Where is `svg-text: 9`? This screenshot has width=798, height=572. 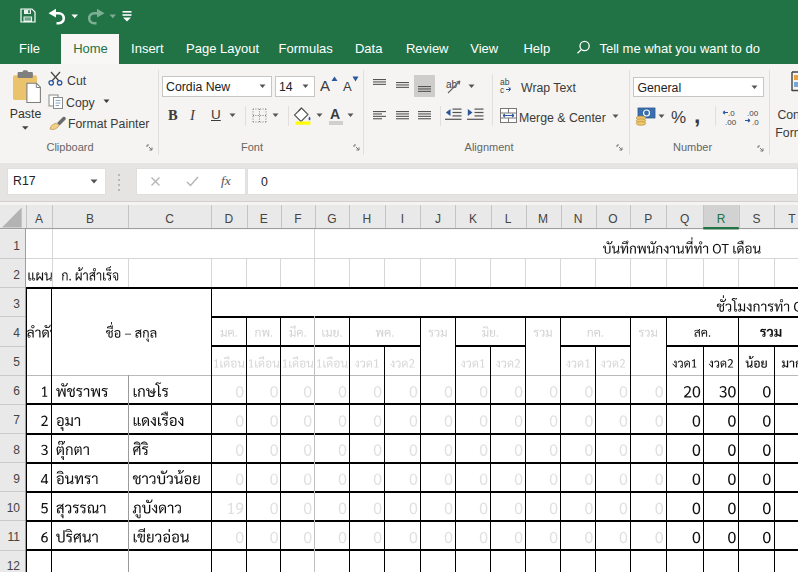
svg-text: 9 is located at coordinates (16, 479).